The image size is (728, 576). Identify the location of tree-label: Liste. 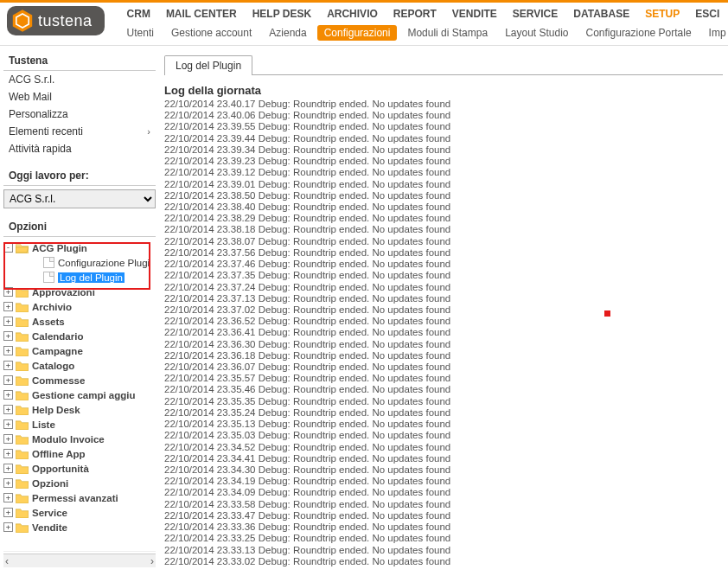
(43, 425).